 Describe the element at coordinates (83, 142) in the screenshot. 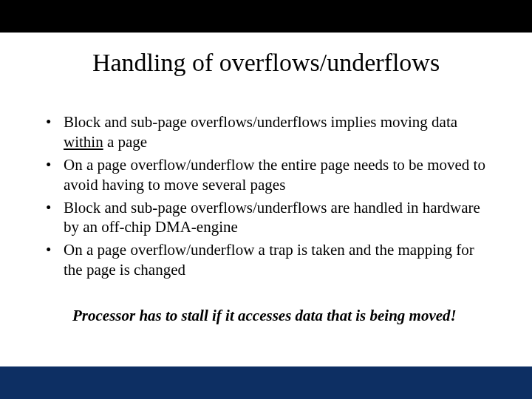

I see `bullet-text-underline: within` at that location.